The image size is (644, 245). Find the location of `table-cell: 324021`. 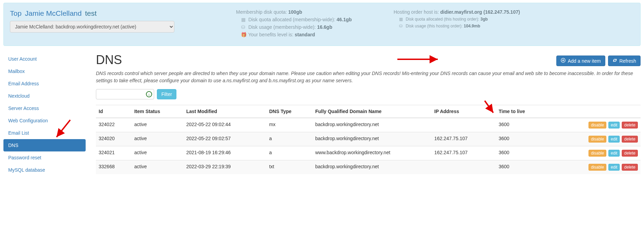

table-cell: 324021 is located at coordinates (114, 154).